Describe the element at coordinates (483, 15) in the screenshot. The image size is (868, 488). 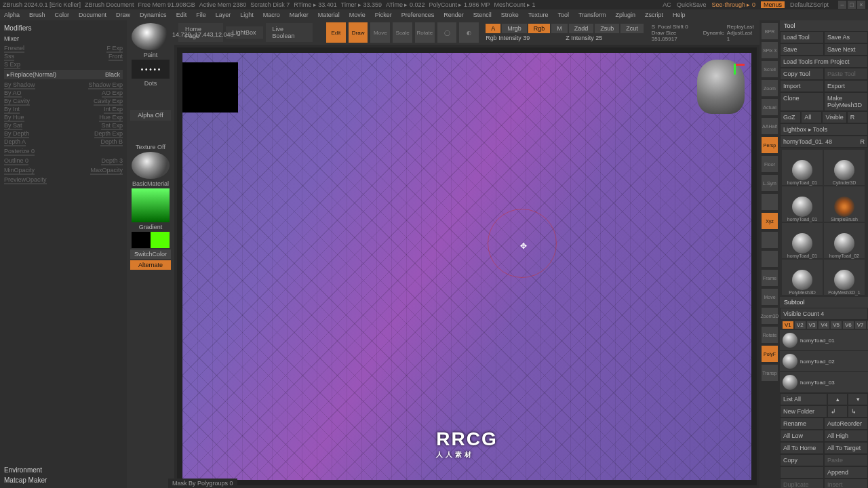
I see `menu-stencil: Stencil` at that location.